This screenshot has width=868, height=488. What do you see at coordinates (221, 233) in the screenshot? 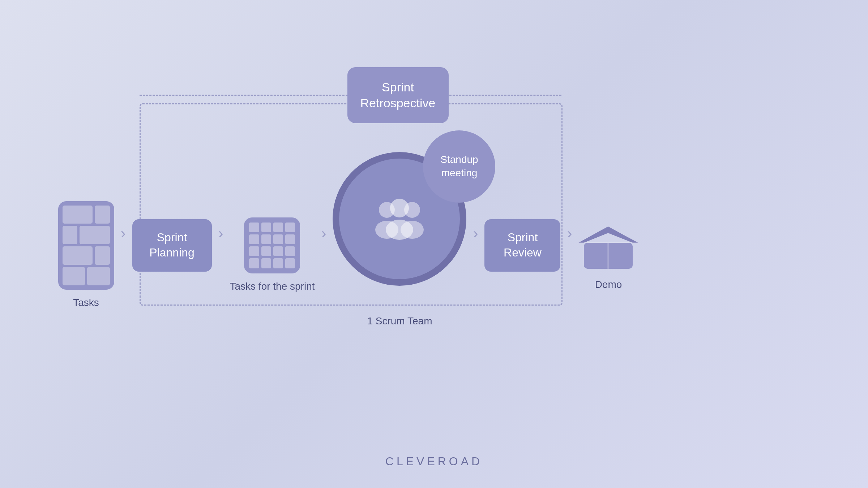
I see `arrow-icon-2: ›` at bounding box center [221, 233].